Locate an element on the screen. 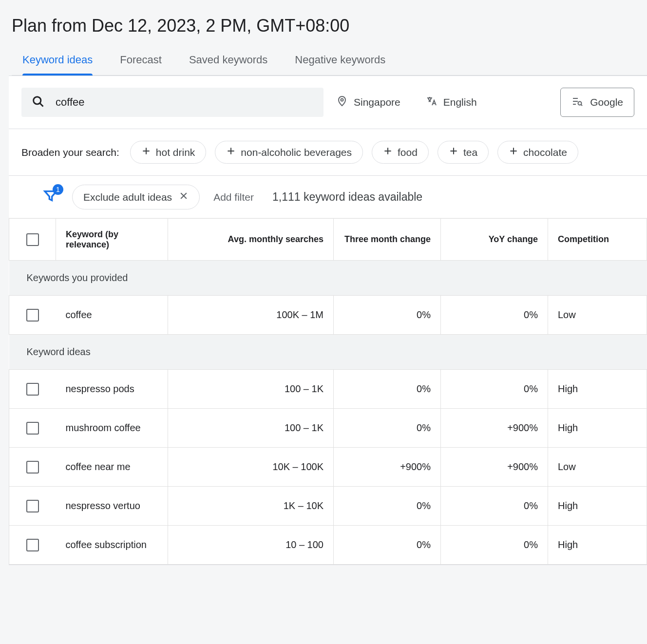 The width and height of the screenshot is (647, 644). cell-keyword: coffee subscription is located at coordinates (112, 545).